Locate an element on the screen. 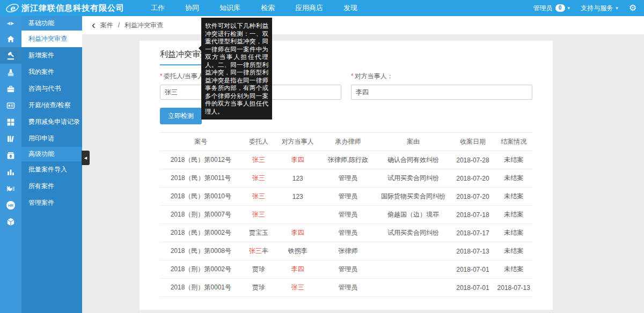 Image resolution: width=644 pixels, height=313 pixels. bar-chart-icon is located at coordinates (11, 172).